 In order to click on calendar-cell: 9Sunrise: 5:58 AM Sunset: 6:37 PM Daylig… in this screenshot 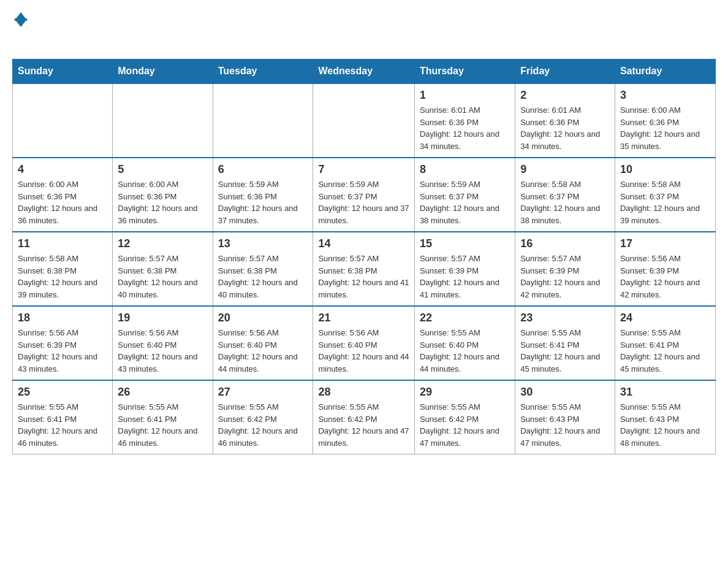, I will do `click(565, 195)`.